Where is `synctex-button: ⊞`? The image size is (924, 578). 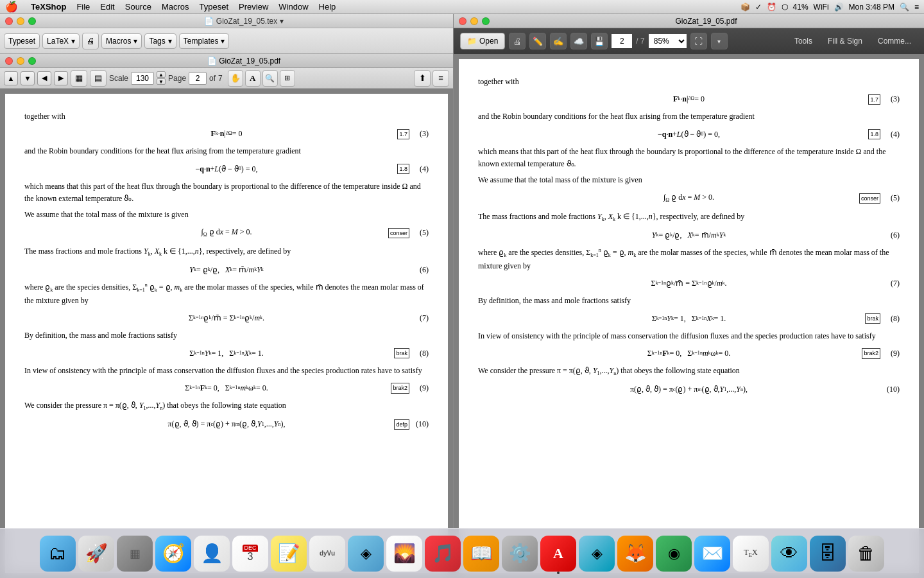 synctex-button: ⊞ is located at coordinates (287, 78).